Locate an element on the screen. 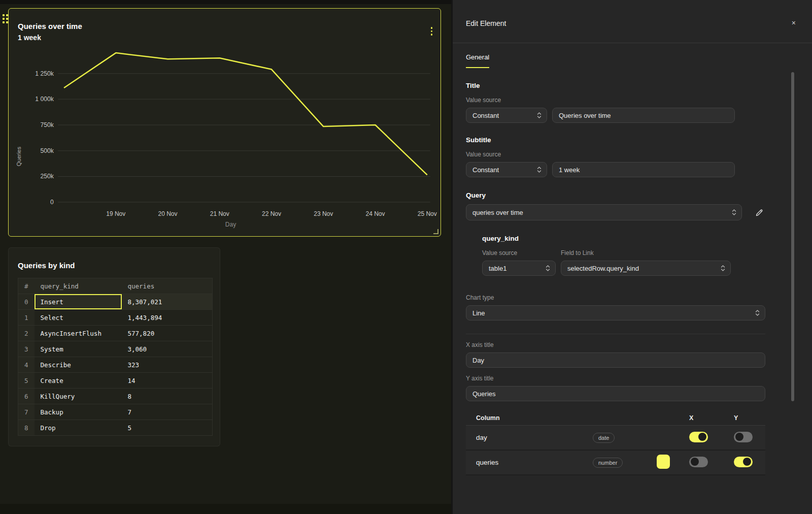  subtitle-value-input is located at coordinates (644, 170).